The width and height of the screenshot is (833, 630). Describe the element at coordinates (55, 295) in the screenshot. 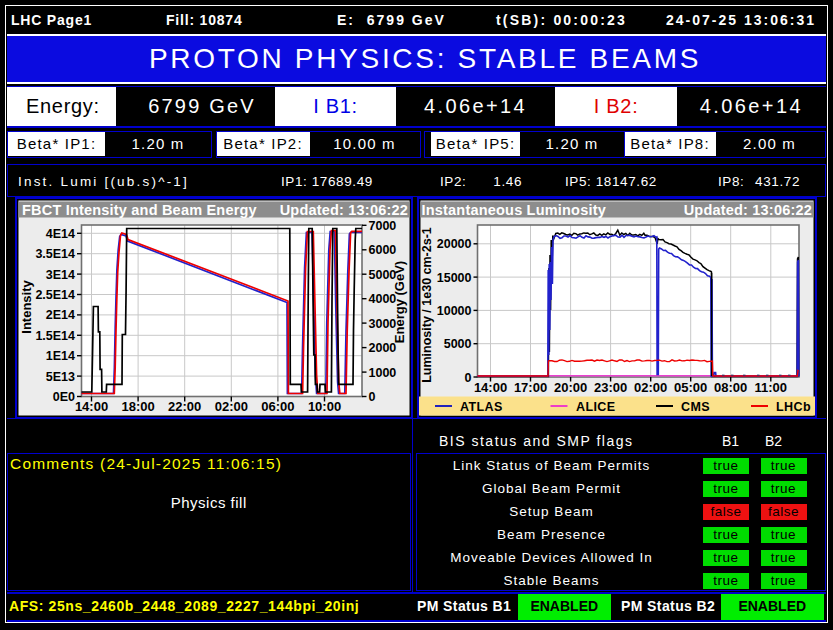

I see `svg-text: 2.5E14` at that location.